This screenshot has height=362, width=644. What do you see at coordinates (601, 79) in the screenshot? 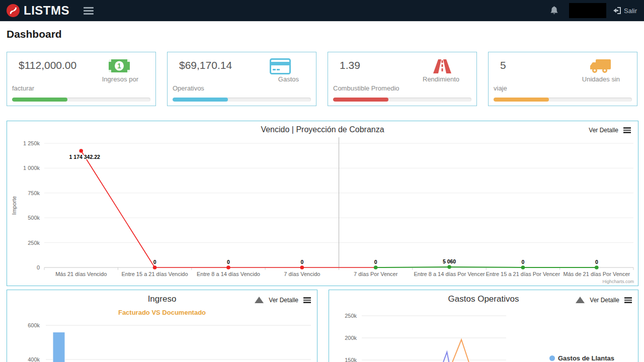
I see `kpi-label-line1: Unidades sin` at bounding box center [601, 79].